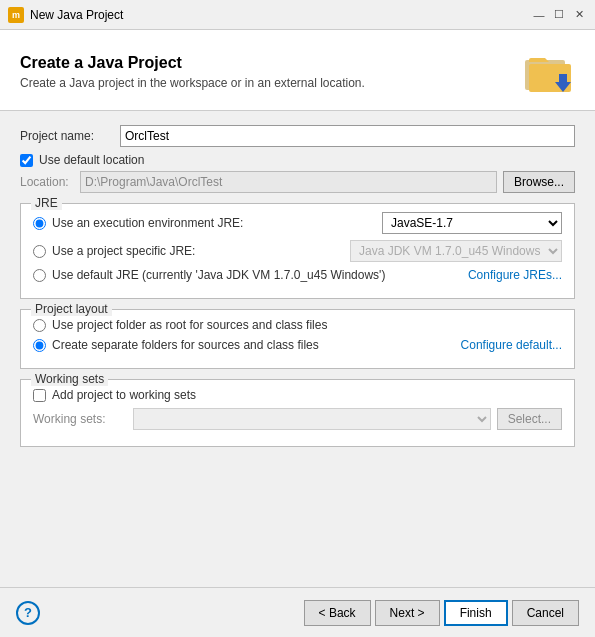  What do you see at coordinates (472, 223) in the screenshot?
I see `jre-env-select-wrapper: JavaSE-1.7 JavaSE-1.6 JavaSE-1.8` at bounding box center [472, 223].